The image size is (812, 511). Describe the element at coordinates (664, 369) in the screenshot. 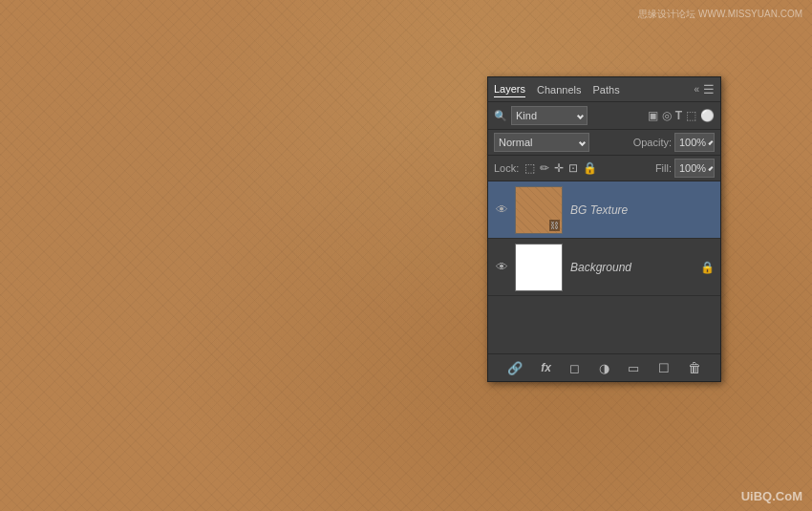

I see `new-layer-button: ☐` at that location.